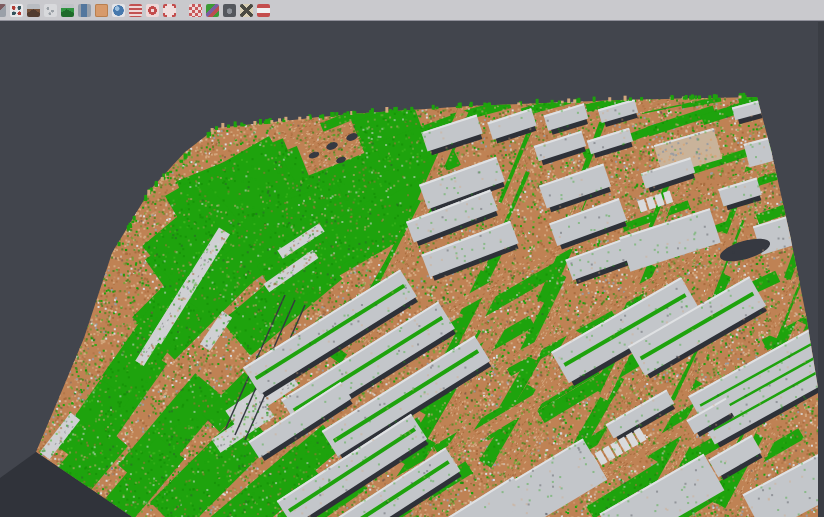  Describe the element at coordinates (230, 10) in the screenshot. I see `camera-icon` at that location.